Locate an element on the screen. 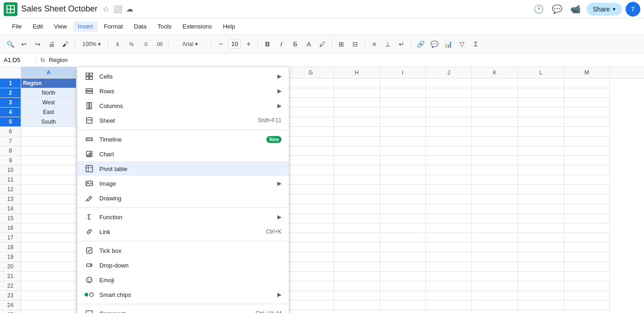 This screenshot has height=313, width=644. menu-file: File is located at coordinates (17, 27).